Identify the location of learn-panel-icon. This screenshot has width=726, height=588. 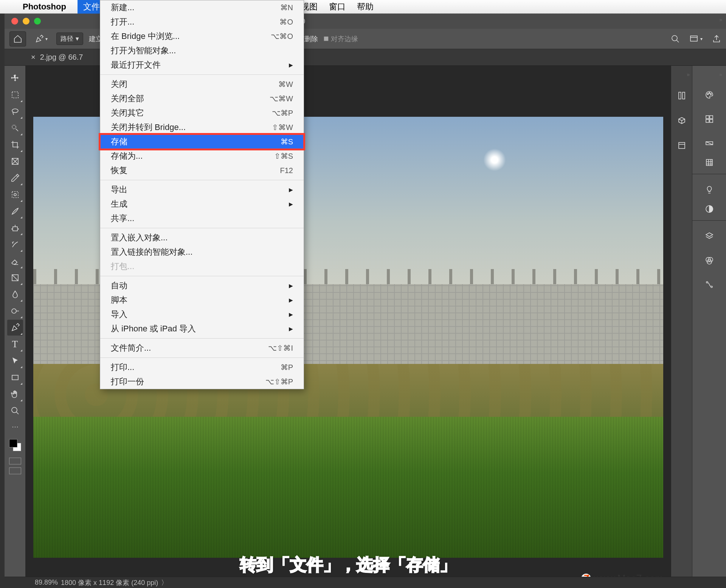
(709, 190).